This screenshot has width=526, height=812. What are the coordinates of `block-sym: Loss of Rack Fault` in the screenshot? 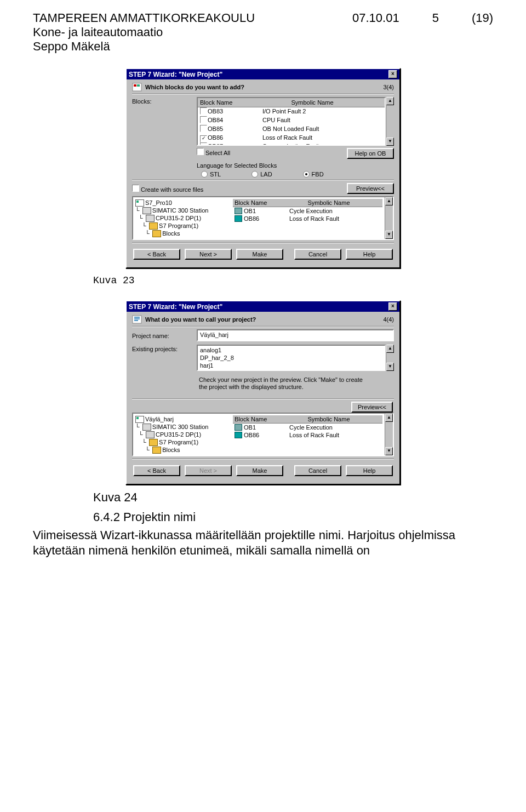 It's located at (322, 138).